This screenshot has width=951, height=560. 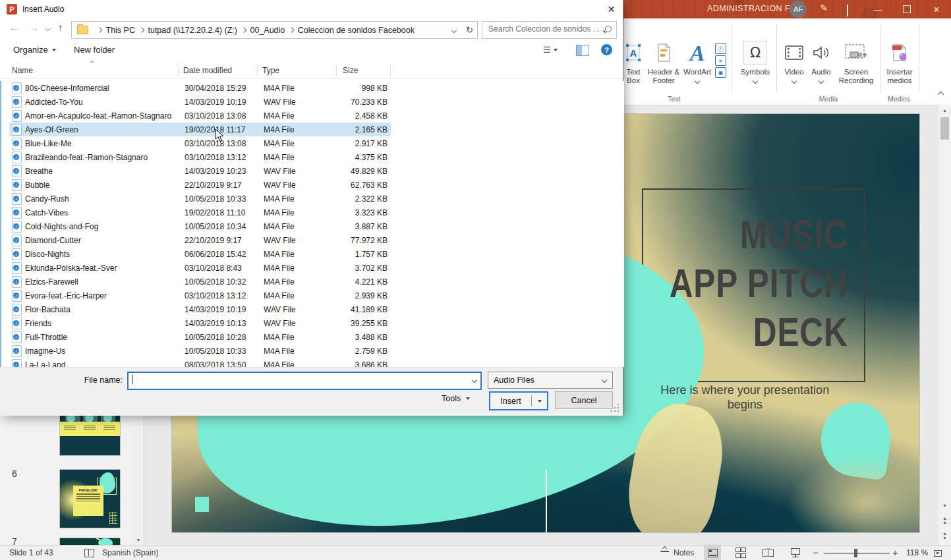 What do you see at coordinates (633, 62) in the screenshot?
I see `text-box-button: A Text Box` at bounding box center [633, 62].